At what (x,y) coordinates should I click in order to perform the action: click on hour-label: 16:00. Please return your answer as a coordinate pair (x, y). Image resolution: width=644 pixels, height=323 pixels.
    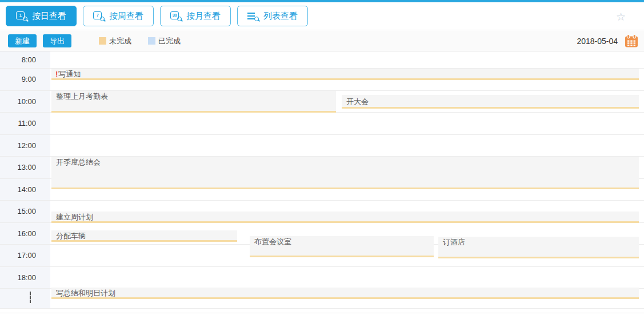
    Looking at the image, I should click on (25, 233).